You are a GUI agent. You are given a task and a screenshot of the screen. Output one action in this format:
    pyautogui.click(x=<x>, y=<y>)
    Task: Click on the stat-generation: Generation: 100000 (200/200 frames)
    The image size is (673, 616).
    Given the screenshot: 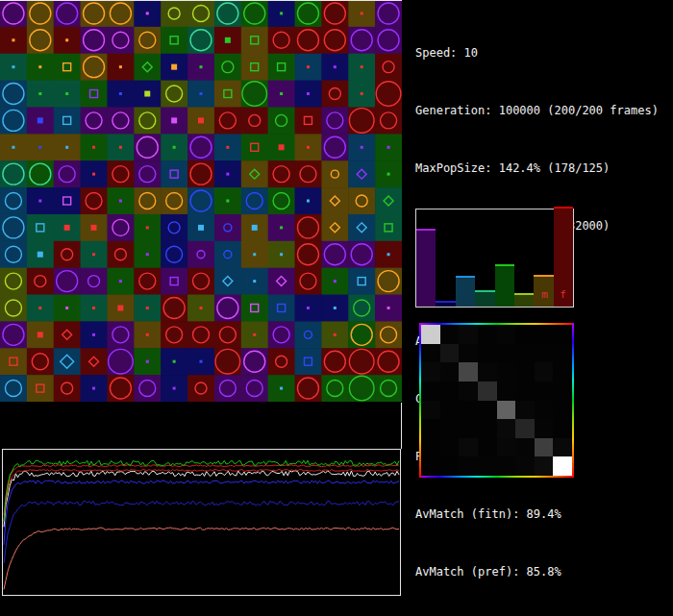 What is the action you would take?
    pyautogui.click(x=540, y=111)
    